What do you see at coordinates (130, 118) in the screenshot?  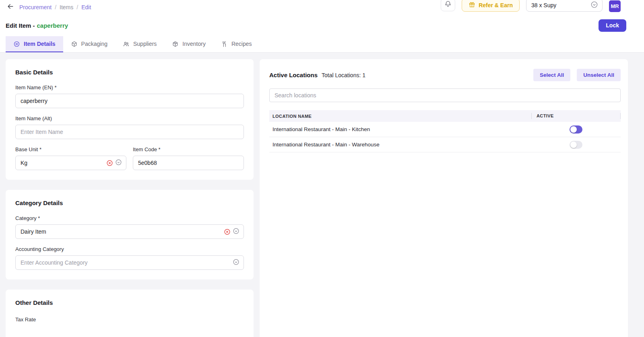 I see `item-name-alt-label: Item Name (Alt)` at bounding box center [130, 118].